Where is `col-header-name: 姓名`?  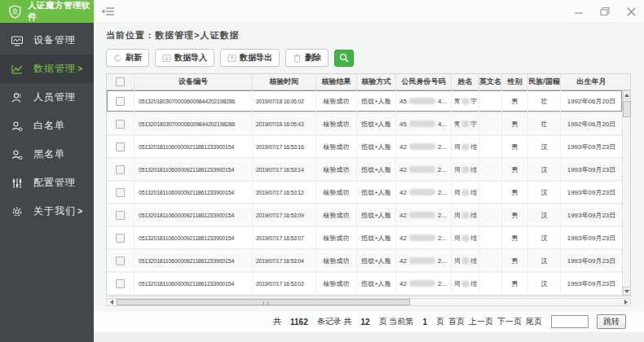 col-header-name: 姓名 is located at coordinates (465, 81).